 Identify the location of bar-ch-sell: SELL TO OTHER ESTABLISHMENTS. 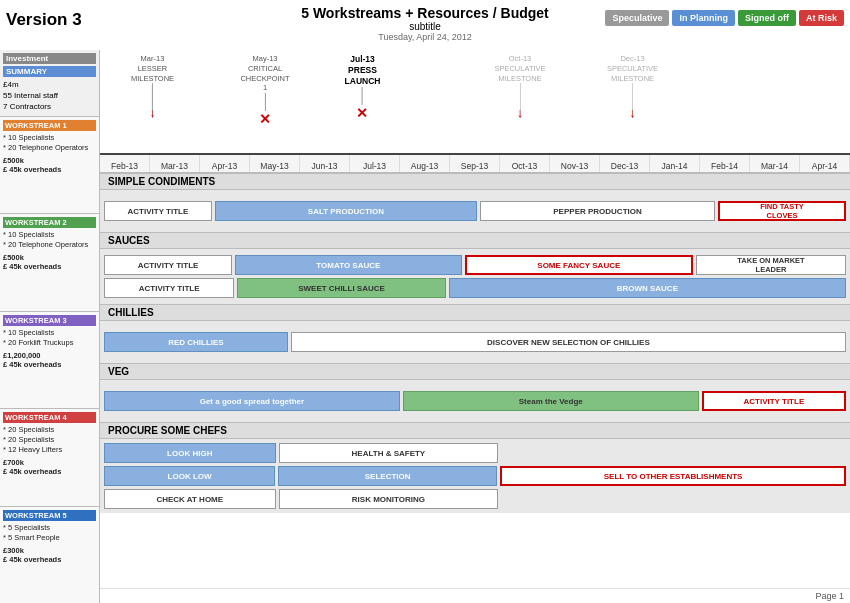
(673, 476).